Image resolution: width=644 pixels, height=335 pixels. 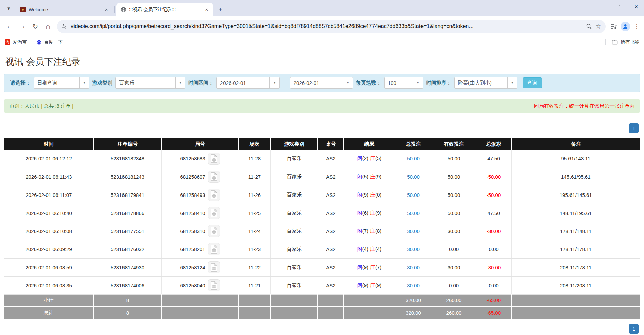 What do you see at coordinates (332, 26) in the screenshot?
I see `address-bar: videoie.com/ipl/portal.php/game/betrecor…` at bounding box center [332, 26].